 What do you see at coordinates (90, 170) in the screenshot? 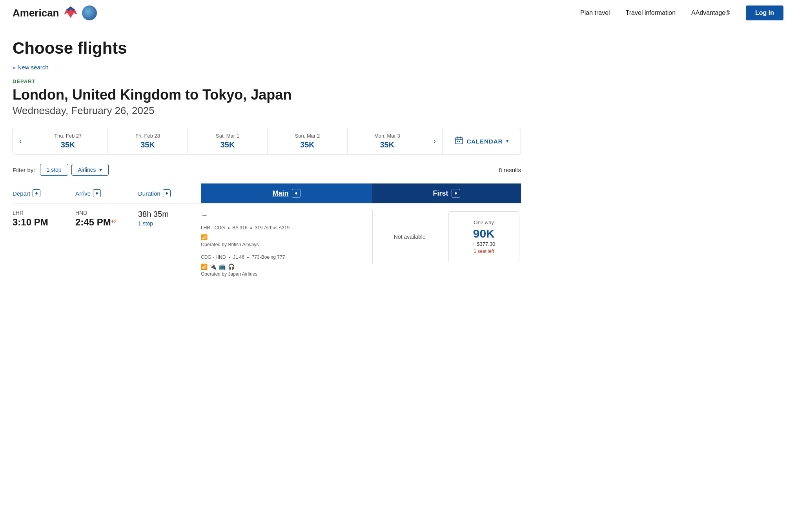
I see `airlines-filter-button: Airlines ▾` at bounding box center [90, 170].